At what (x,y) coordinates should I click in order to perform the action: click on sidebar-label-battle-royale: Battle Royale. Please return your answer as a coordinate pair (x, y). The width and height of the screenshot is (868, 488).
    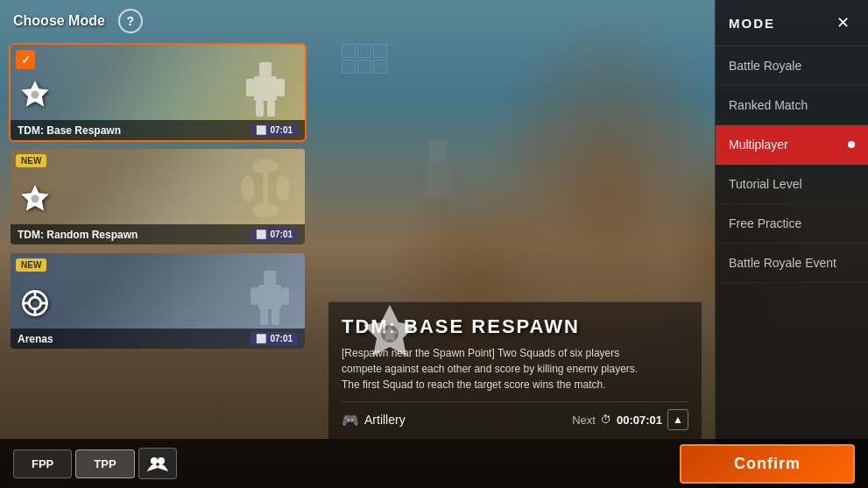
    Looking at the image, I should click on (766, 66).